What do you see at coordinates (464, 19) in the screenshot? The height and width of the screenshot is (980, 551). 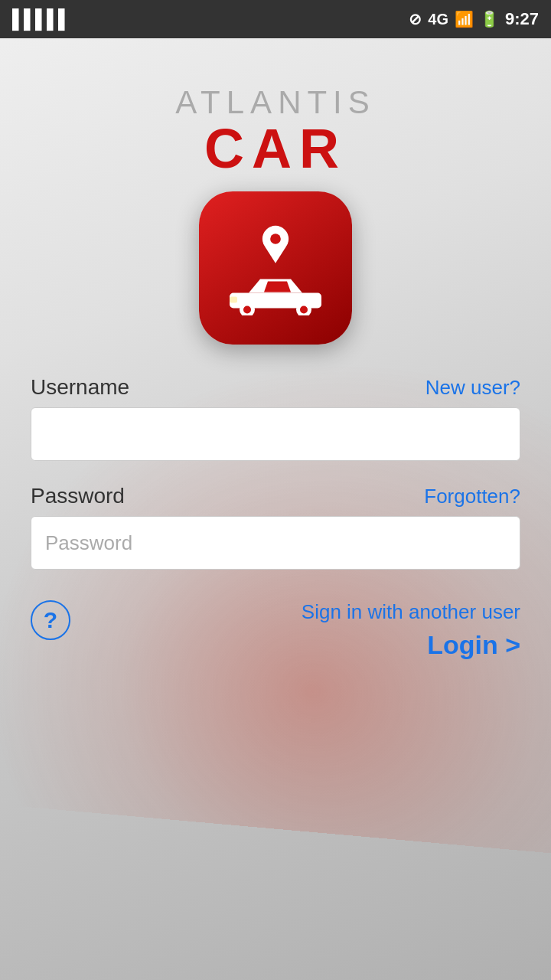 I see `signal-bars-icon: 📶` at bounding box center [464, 19].